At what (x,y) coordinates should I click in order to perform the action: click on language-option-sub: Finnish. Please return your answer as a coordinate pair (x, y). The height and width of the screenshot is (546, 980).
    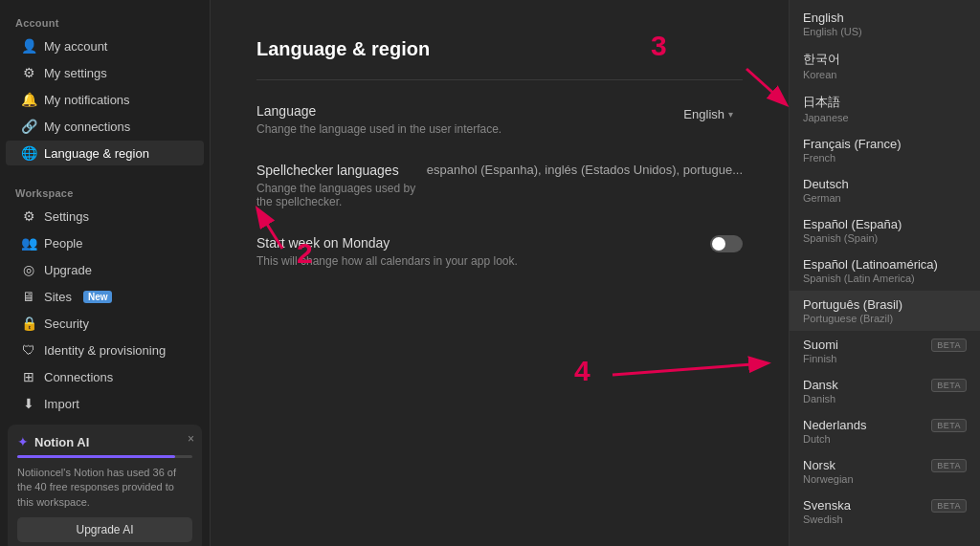
    Looking at the image, I should click on (884, 359).